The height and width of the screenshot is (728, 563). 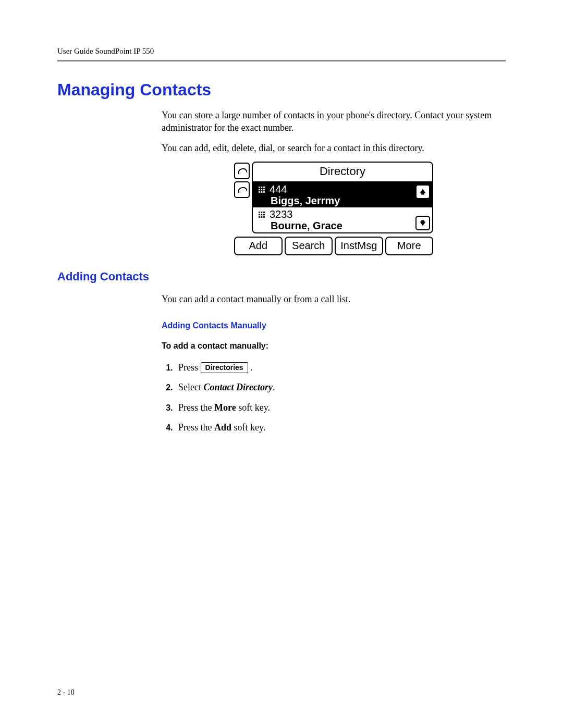 What do you see at coordinates (334, 326) in the screenshot?
I see `heading-adding-manually: Adding Contacts Manually` at bounding box center [334, 326].